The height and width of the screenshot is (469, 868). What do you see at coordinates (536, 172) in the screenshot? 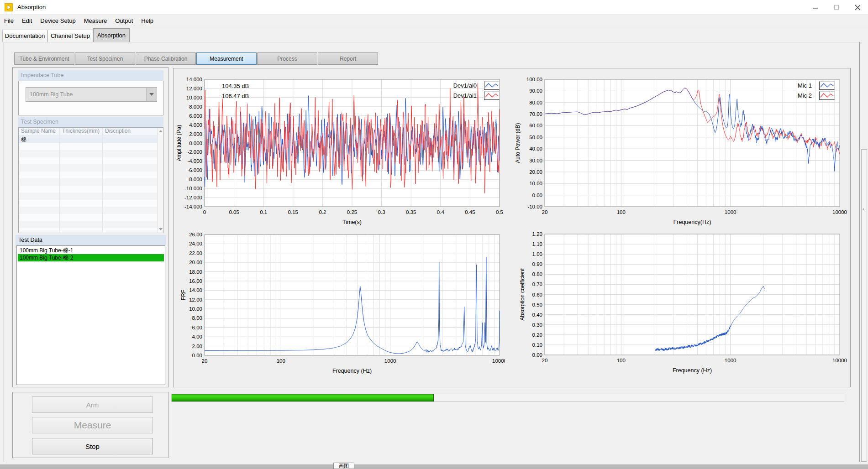
I see `svg-text: 20.00` at bounding box center [536, 172].